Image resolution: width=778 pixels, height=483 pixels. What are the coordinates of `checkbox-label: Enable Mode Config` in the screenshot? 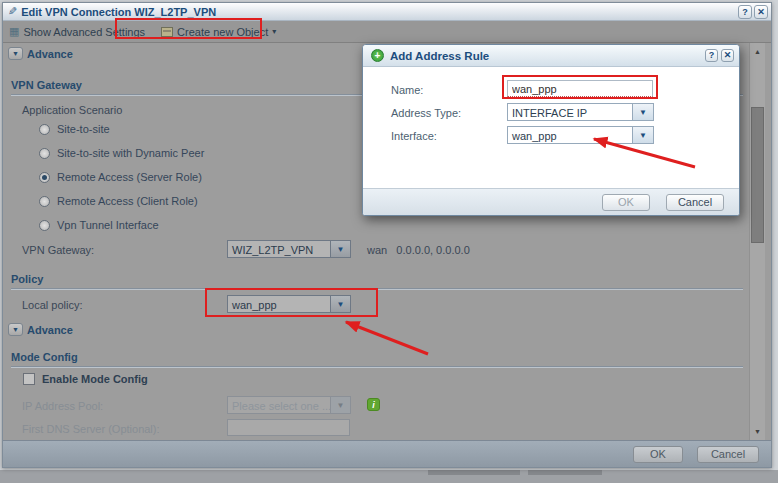 It's located at (95, 379).